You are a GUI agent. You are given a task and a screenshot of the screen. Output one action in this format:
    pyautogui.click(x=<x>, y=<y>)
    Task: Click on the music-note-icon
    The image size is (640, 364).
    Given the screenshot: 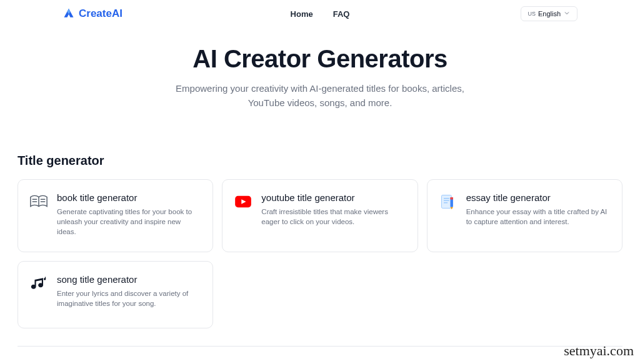 What is the action you would take?
    pyautogui.click(x=39, y=283)
    